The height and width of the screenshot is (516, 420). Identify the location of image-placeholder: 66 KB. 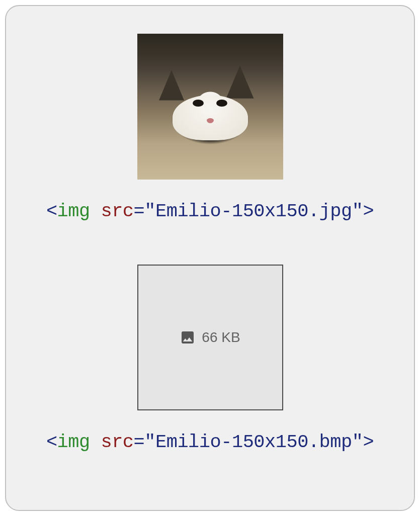
(210, 337).